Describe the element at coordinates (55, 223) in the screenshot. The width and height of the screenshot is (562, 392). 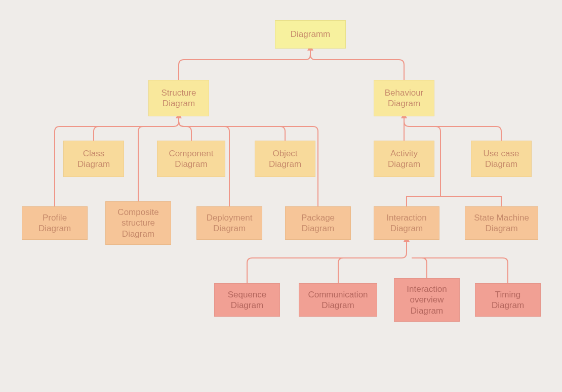
I see `node-profile-diagram: Profile Diagram` at that location.